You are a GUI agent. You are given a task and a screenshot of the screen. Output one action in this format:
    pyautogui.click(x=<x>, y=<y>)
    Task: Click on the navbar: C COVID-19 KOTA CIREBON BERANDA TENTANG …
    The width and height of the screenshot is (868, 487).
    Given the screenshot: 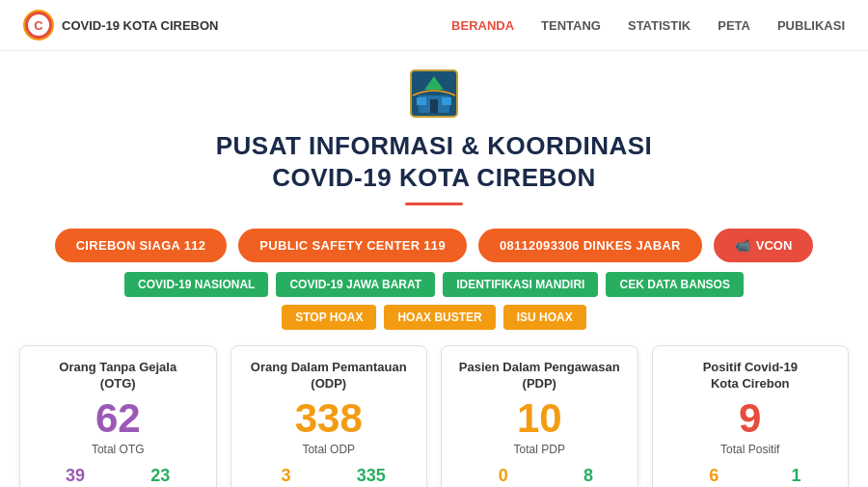 What is the action you would take?
    pyautogui.click(x=434, y=25)
    